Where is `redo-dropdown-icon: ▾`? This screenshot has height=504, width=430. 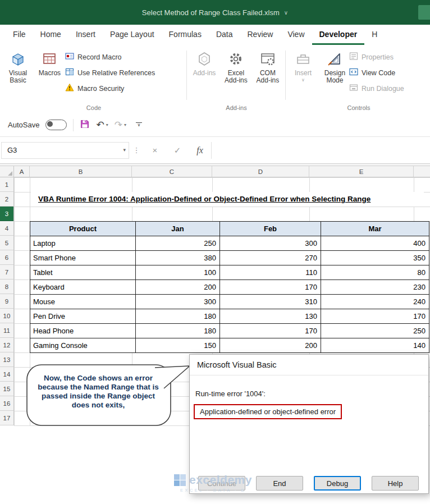 redo-dropdown-icon: ▾ is located at coordinates (125, 125).